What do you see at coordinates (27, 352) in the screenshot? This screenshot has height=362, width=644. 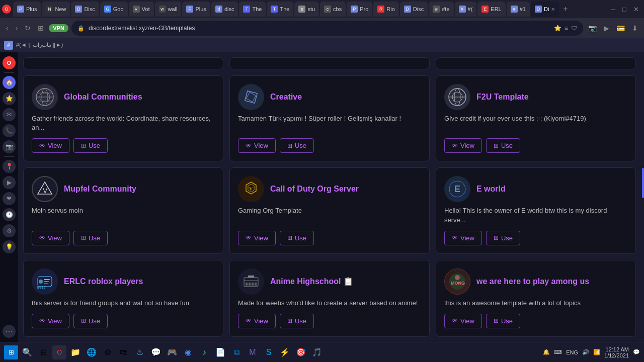 I see `search-taskbar-button: 🔍` at bounding box center [27, 352].